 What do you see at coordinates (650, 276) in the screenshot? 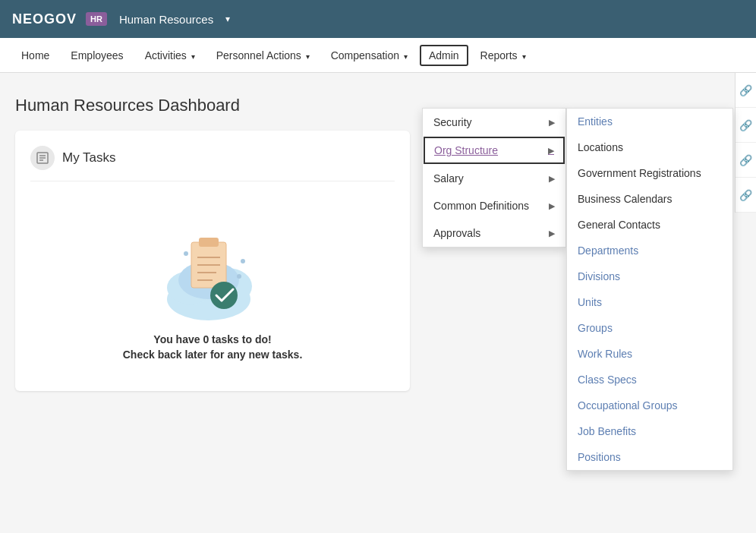
I see `org-submenu-divisions: Divisions` at bounding box center [650, 276].